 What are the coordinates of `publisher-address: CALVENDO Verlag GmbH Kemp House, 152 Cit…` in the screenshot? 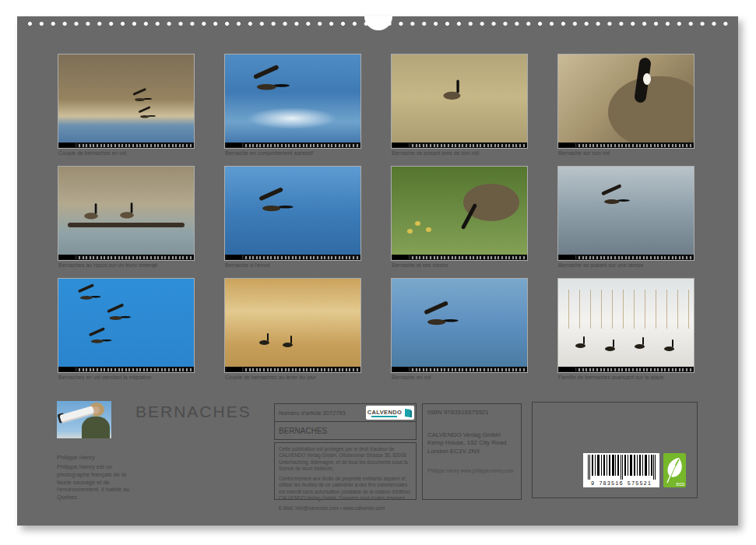 It's located at (472, 444).